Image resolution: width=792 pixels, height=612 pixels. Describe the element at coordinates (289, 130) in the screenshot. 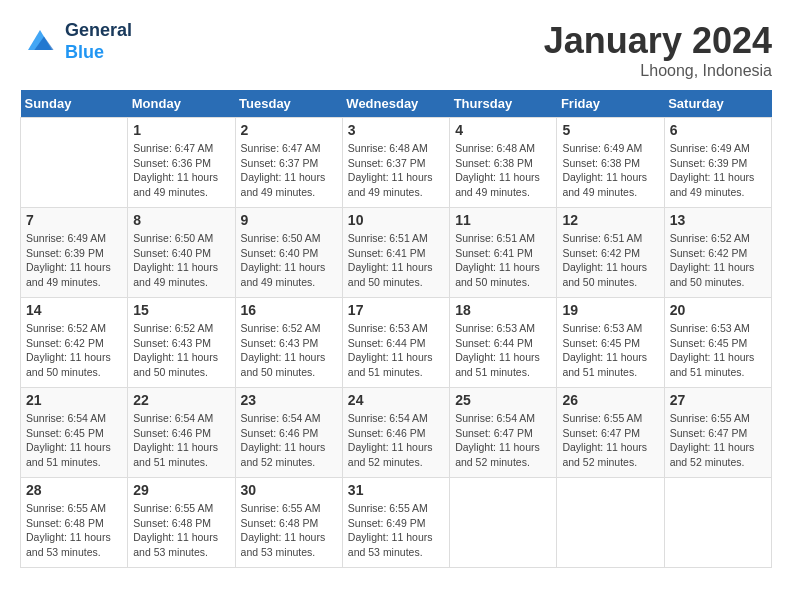

I see `day-number: 2` at that location.